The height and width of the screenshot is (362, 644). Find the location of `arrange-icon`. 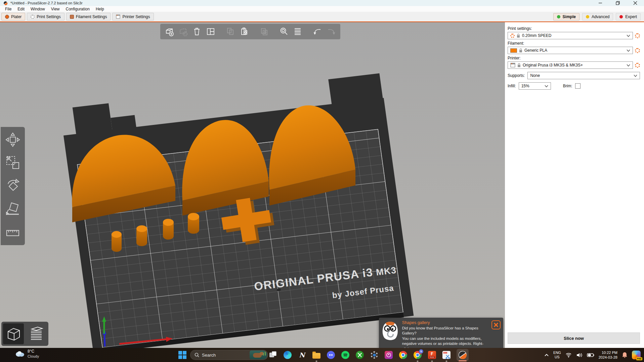

arrange-icon is located at coordinates (211, 32).